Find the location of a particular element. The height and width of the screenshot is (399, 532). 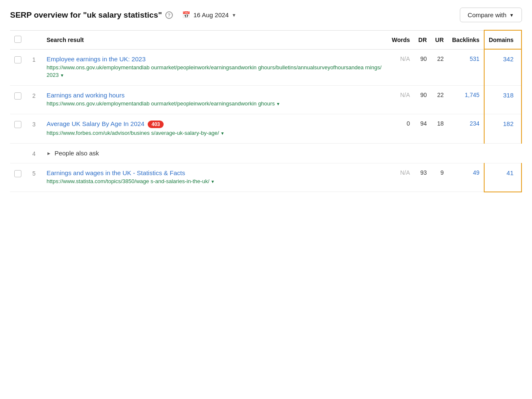

rank-cell: 2 is located at coordinates (34, 100).